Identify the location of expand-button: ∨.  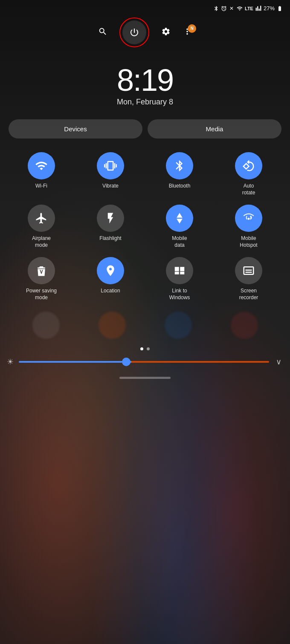
(279, 362).